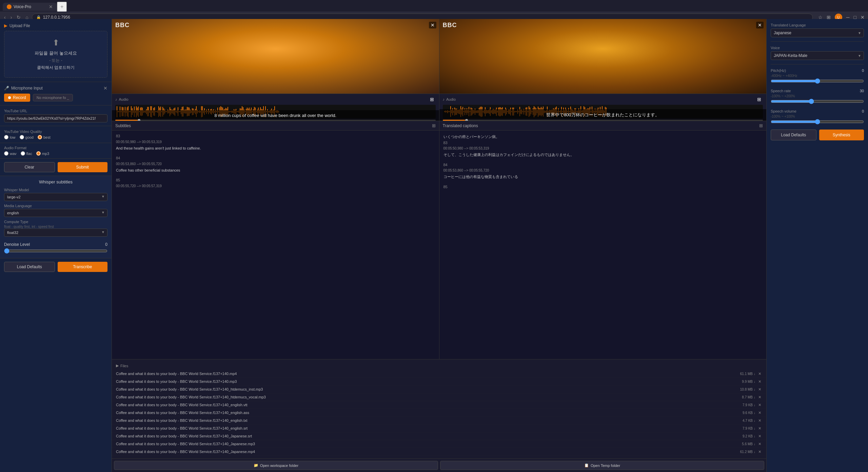 The width and height of the screenshot is (868, 472). Describe the element at coordinates (749, 444) in the screenshot. I see `file-size: 5.6 MB ↓` at that location.